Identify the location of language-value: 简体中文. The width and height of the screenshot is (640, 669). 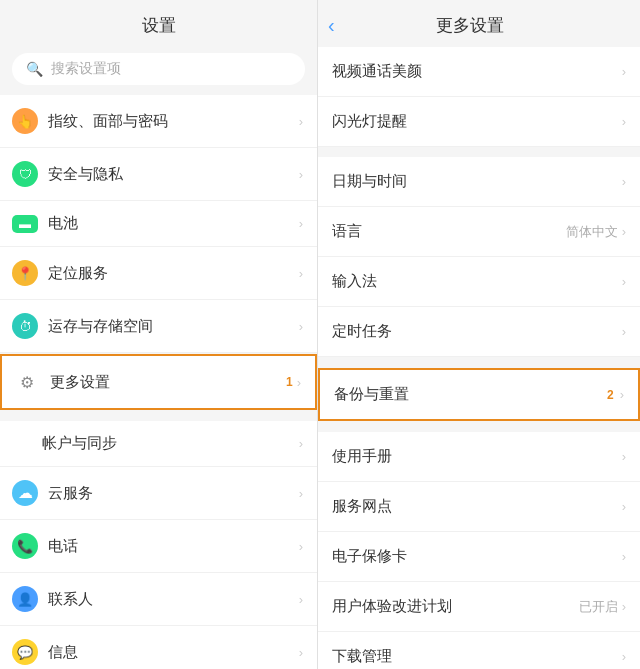
(592, 232).